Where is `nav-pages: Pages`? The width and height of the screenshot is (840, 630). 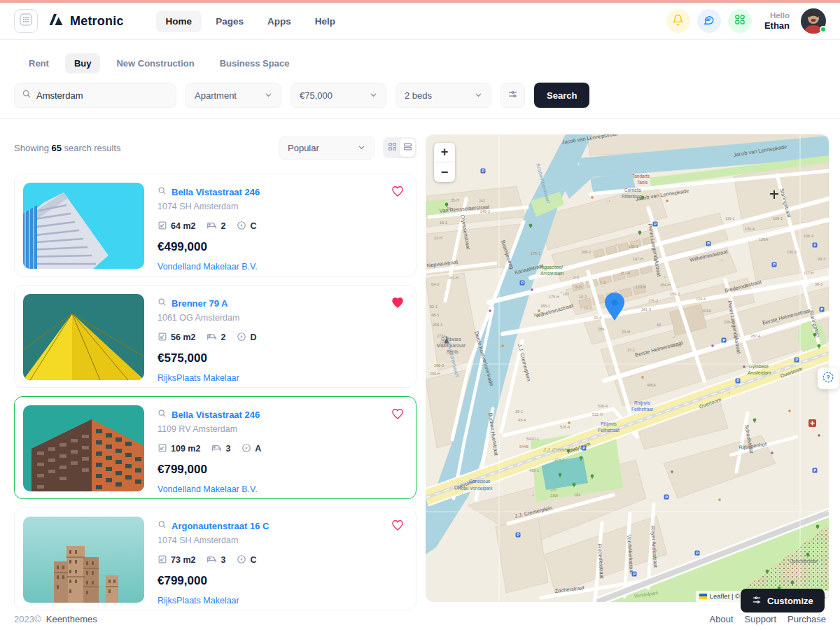 nav-pages: Pages is located at coordinates (230, 21).